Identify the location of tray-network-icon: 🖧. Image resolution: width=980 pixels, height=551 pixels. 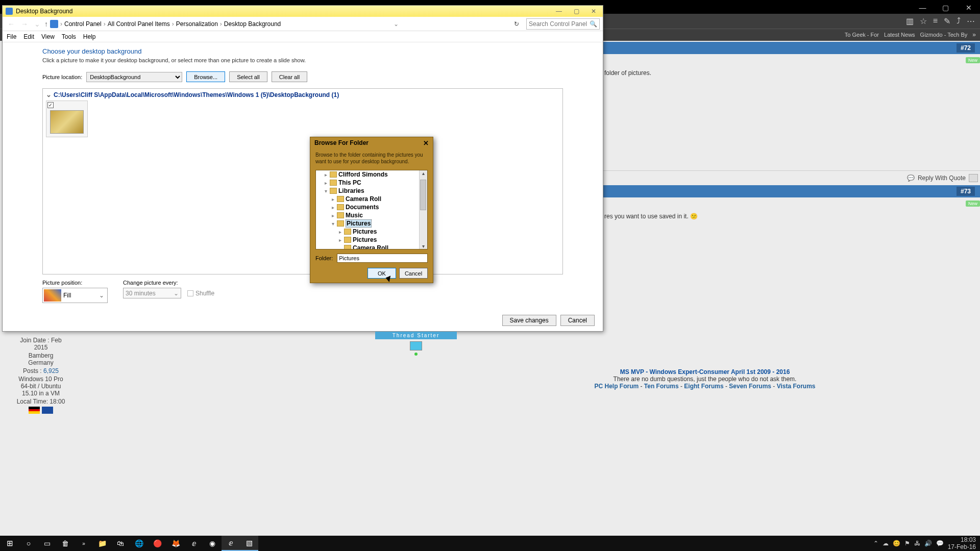
(917, 543).